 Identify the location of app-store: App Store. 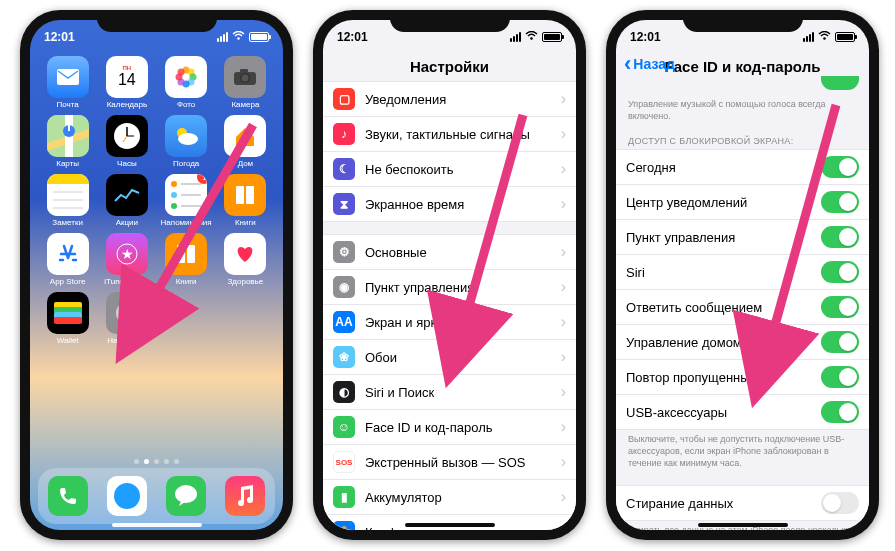
(68, 260).